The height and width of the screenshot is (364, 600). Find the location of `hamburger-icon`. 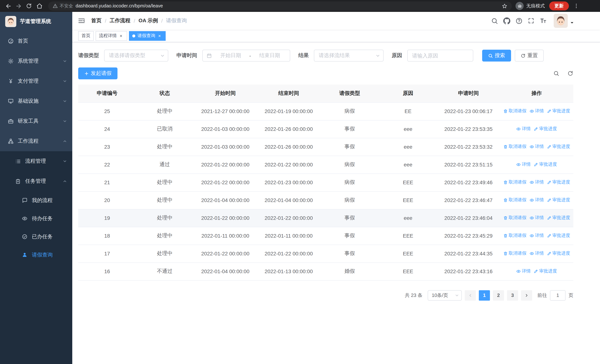

hamburger-icon is located at coordinates (82, 21).